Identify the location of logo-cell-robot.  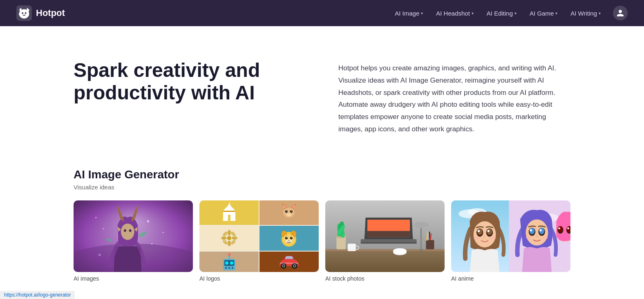
(229, 262).